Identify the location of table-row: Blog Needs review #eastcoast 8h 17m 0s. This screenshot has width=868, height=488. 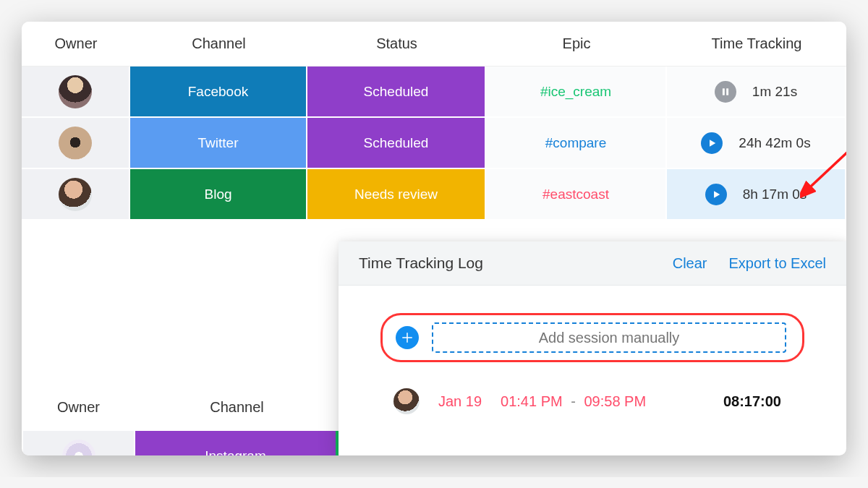
(434, 195).